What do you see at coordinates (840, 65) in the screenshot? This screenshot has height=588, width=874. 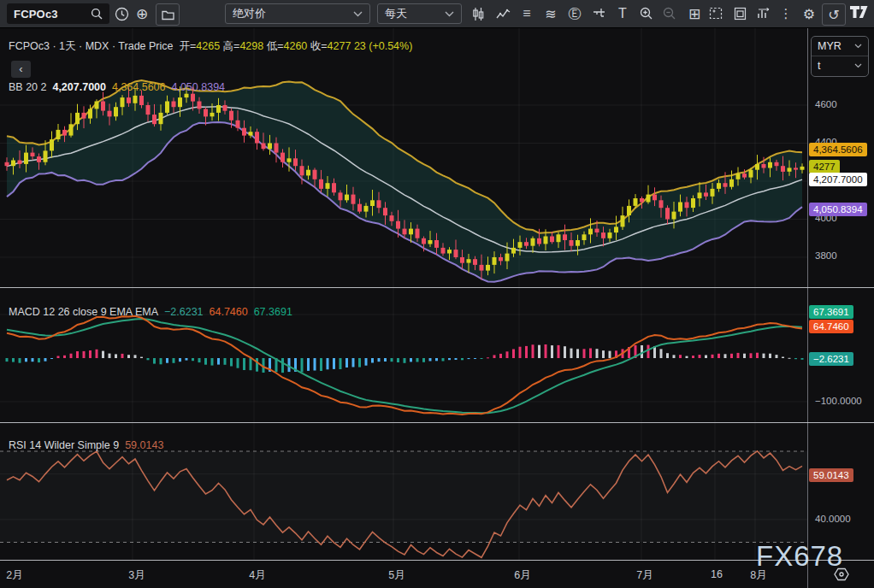 I see `unit-dropdown: t` at bounding box center [840, 65].